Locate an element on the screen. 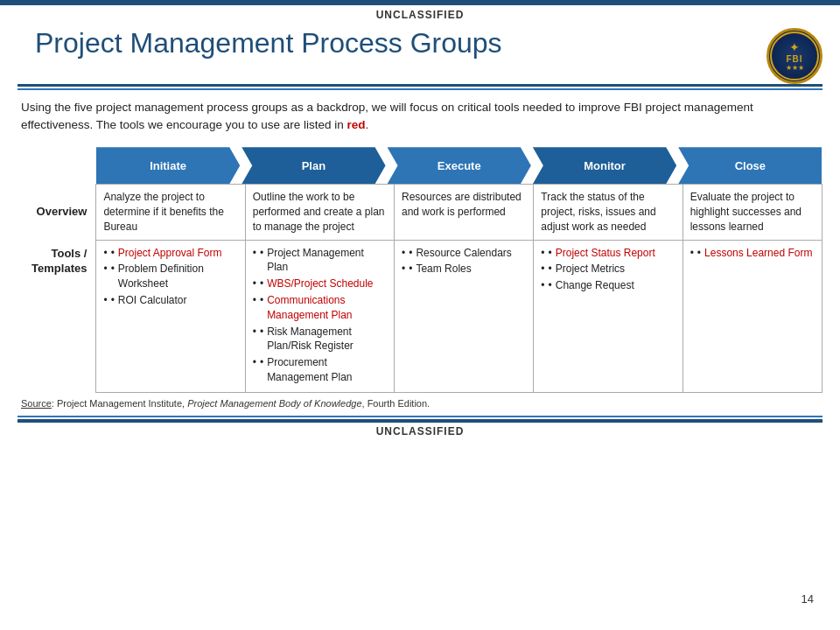 The image size is (840, 630). fbi-text: FBI is located at coordinates (794, 60).